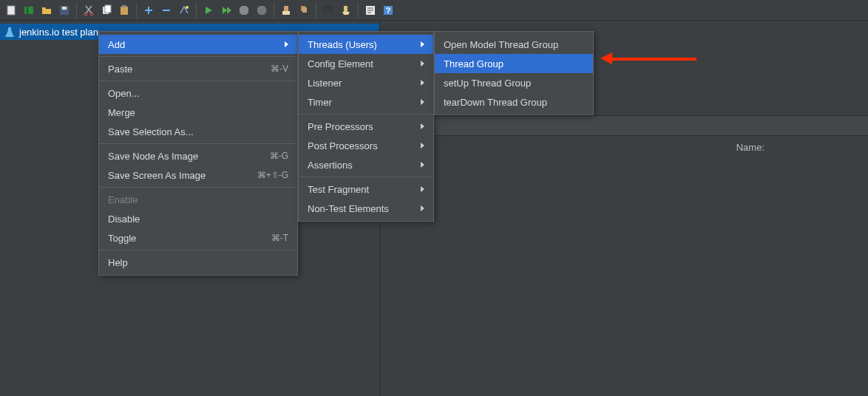  Describe the element at coordinates (473, 64) in the screenshot. I see `menu-item-label: Thread Group` at that location.